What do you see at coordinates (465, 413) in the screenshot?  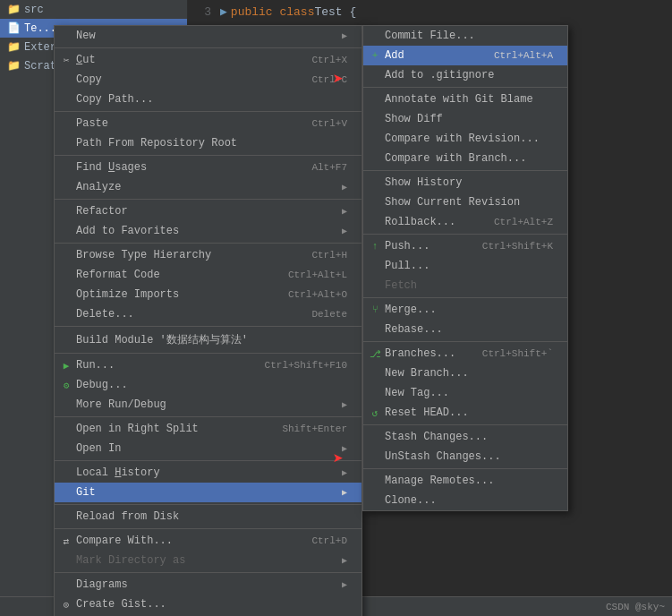 I see `git-menu-item-reset-head: ↺ Reset HEAD...` at bounding box center [465, 413].